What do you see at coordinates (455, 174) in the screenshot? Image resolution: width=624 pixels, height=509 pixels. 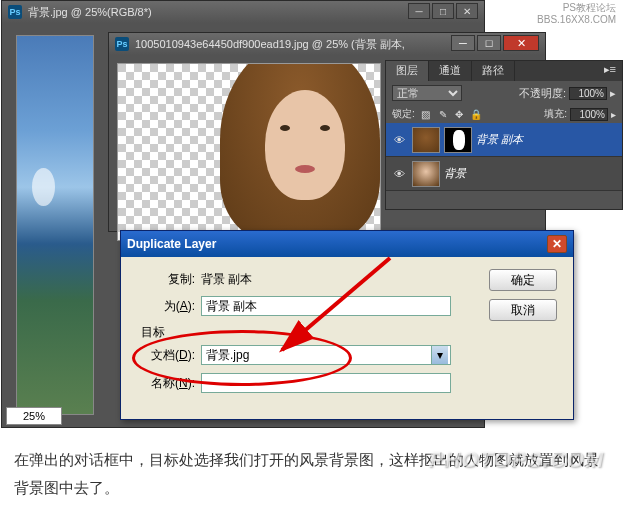 I see `layer-name: 背景` at bounding box center [455, 174].